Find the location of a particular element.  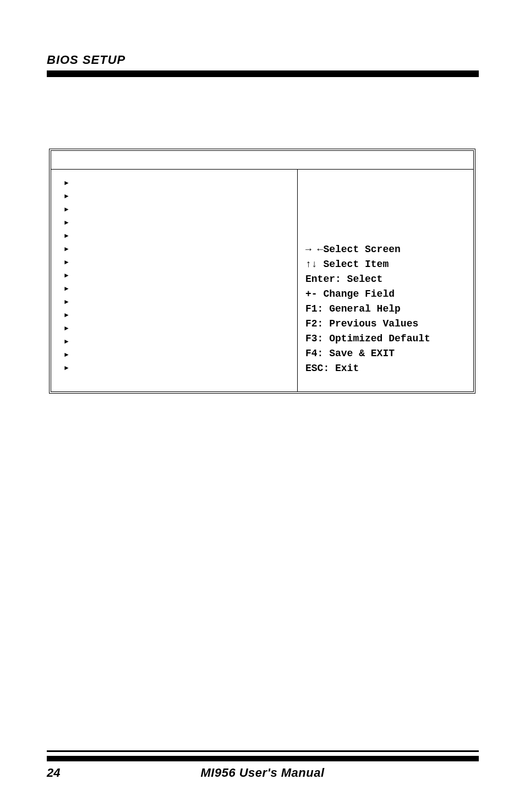

header-section-title: BIOS SETUP is located at coordinates (86, 60).